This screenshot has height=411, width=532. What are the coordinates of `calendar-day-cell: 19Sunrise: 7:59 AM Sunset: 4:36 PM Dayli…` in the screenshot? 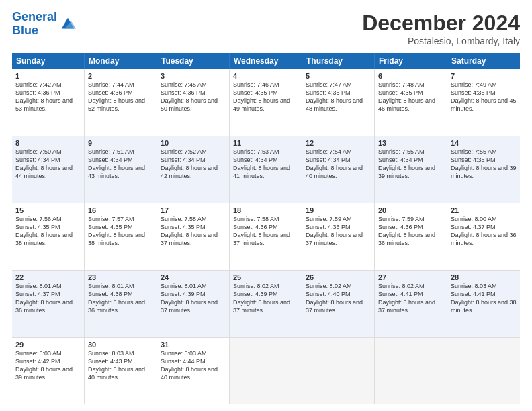 It's located at (339, 236).